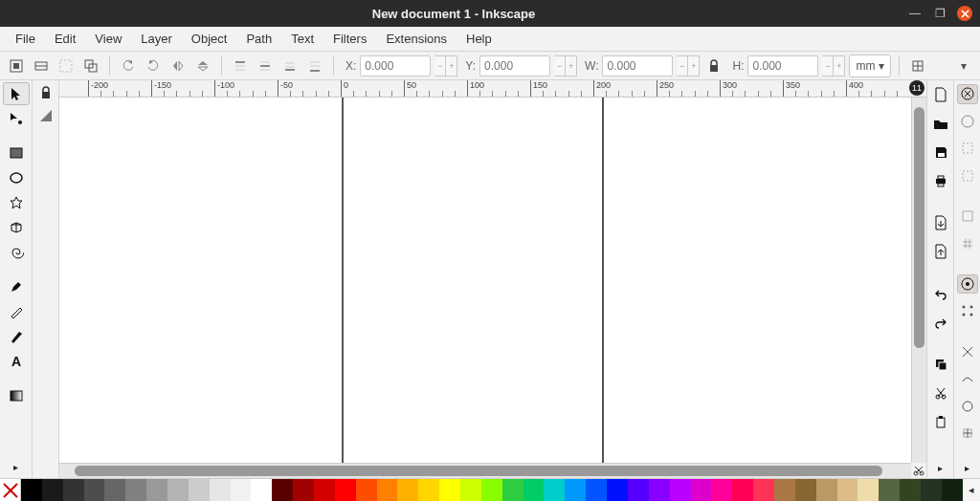 Image resolution: width=980 pixels, height=501 pixels. I want to click on calligraphy-tool, so click(16, 337).